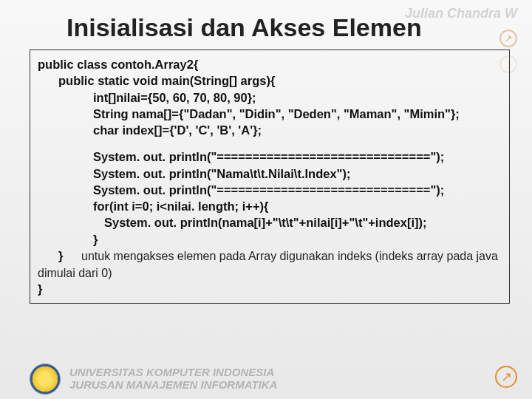 Image resolution: width=532 pixels, height=399 pixels. I want to click on code-line: String nama[]={"Dadan", "Didin", "Deden"…, so click(270, 114).